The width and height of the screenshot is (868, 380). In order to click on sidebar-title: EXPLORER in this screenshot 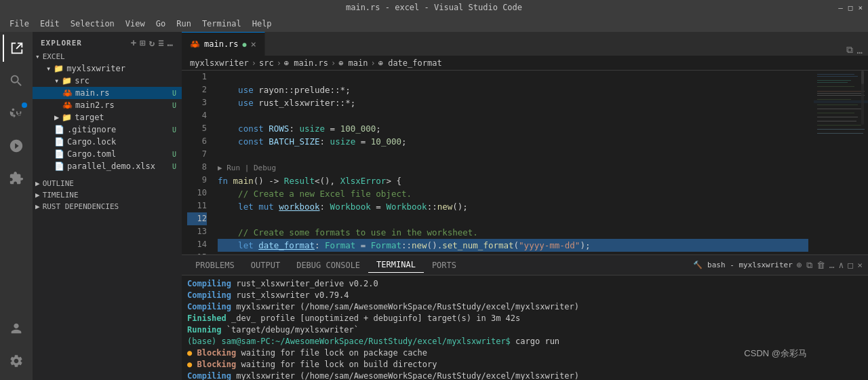, I will do `click(61, 43)`.